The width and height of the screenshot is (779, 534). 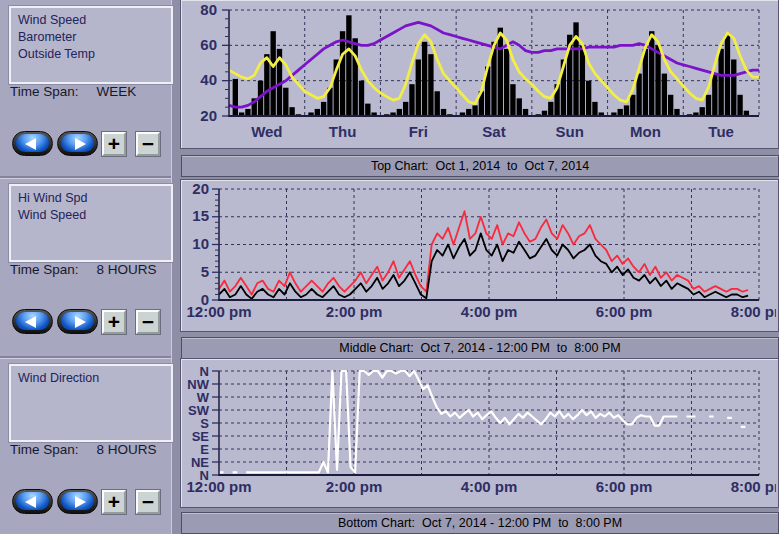 I want to click on bottom-chart-controls: Wind Direction Time Span:8 HOURS + −, so click(x=86, y=446).